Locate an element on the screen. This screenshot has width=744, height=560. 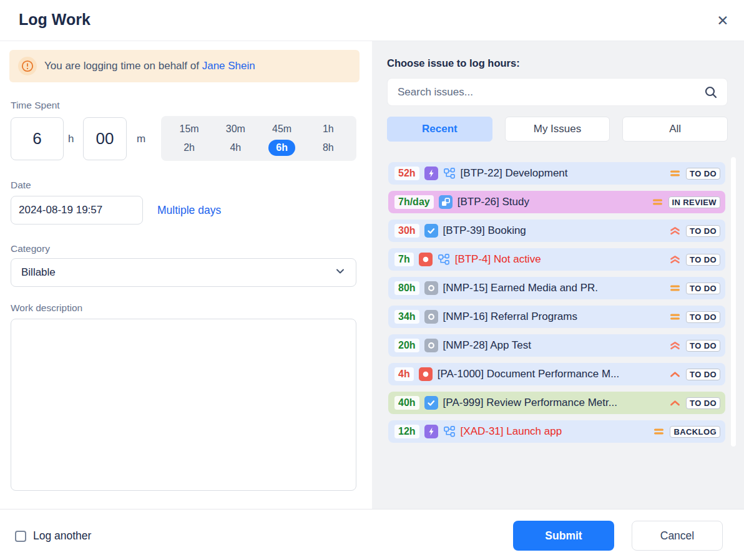
preset-15m: 15m is located at coordinates (190, 129).